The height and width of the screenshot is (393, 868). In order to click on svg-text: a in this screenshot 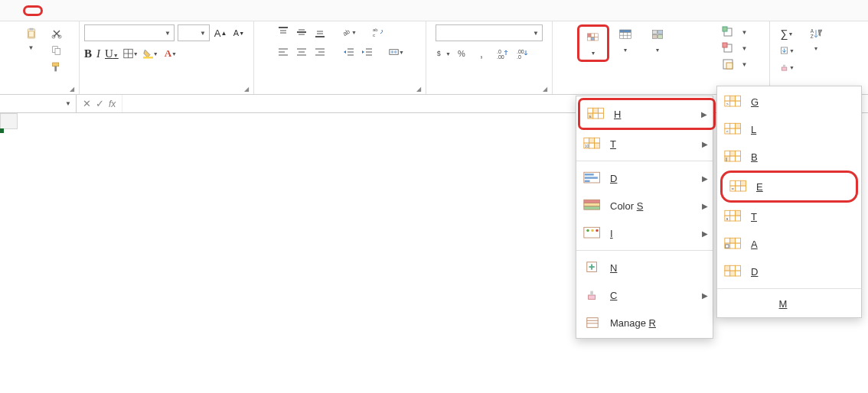, I will do `click(727, 219)`.